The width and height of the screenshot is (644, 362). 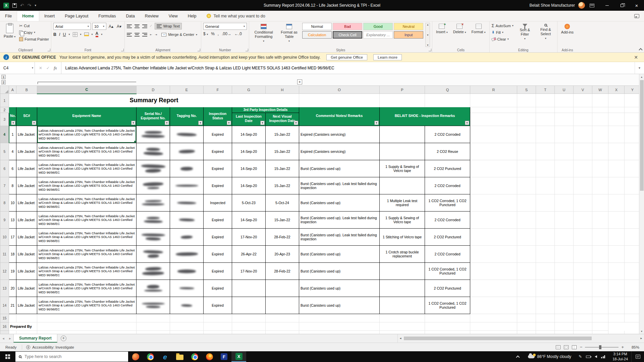 What do you see at coordinates (402, 152) in the screenshot?
I see `cell-P5` at bounding box center [402, 152].